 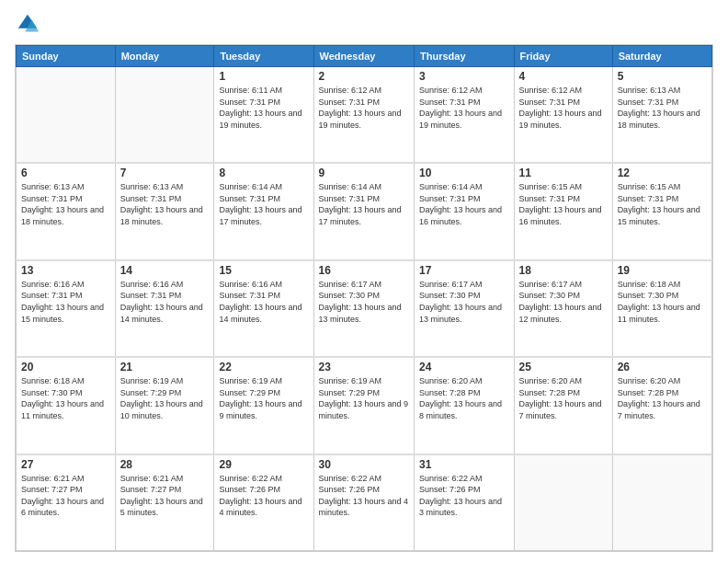 I want to click on weekday-header: Tuesday, so click(x=264, y=57).